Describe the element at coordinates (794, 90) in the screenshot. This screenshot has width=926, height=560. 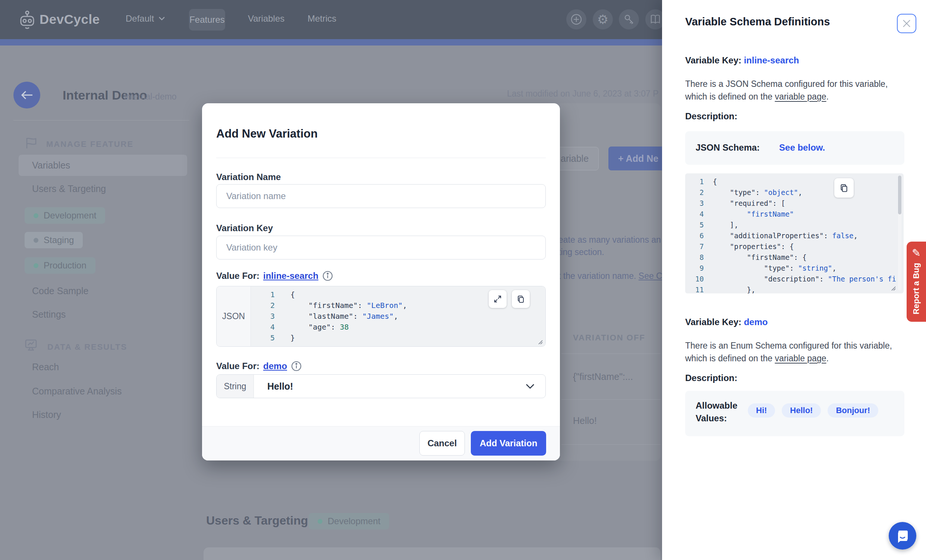
I see `schema-description-text: There is a JSON Schema configured for th…` at that location.